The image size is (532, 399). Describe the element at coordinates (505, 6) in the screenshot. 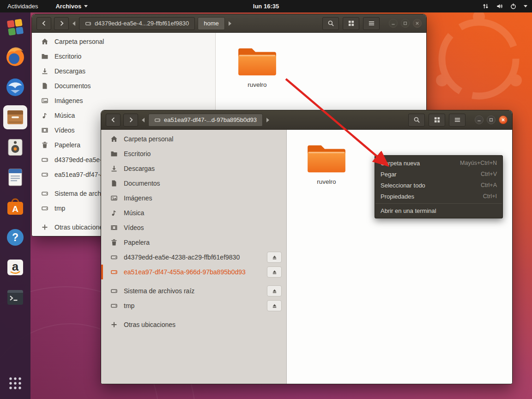

I see `system-status-area` at that location.